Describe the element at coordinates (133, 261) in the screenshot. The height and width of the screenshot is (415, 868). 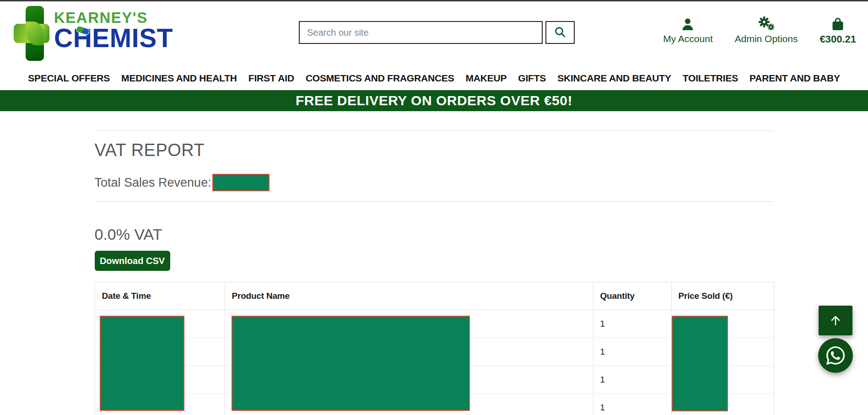
I see `download-csv-button: Download CSV` at that location.